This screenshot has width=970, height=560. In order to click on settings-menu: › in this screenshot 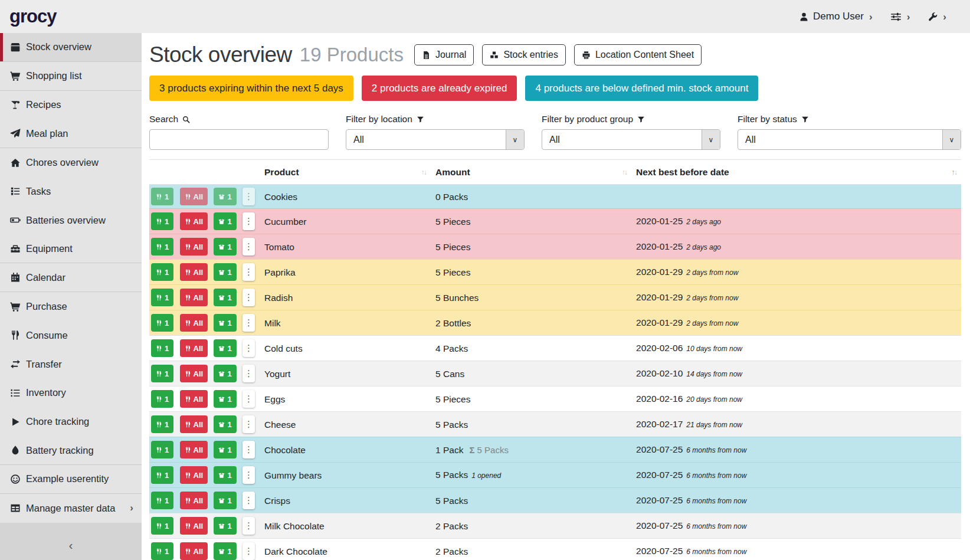, I will do `click(900, 17)`.